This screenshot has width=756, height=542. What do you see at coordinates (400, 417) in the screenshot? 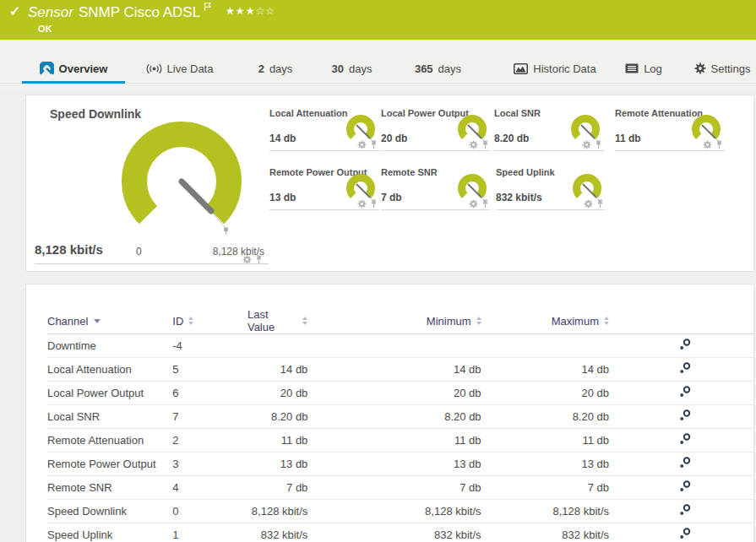
I see `table-row-local-snr: Local SNR78.20 db8.20 db8.20 db` at bounding box center [400, 417].